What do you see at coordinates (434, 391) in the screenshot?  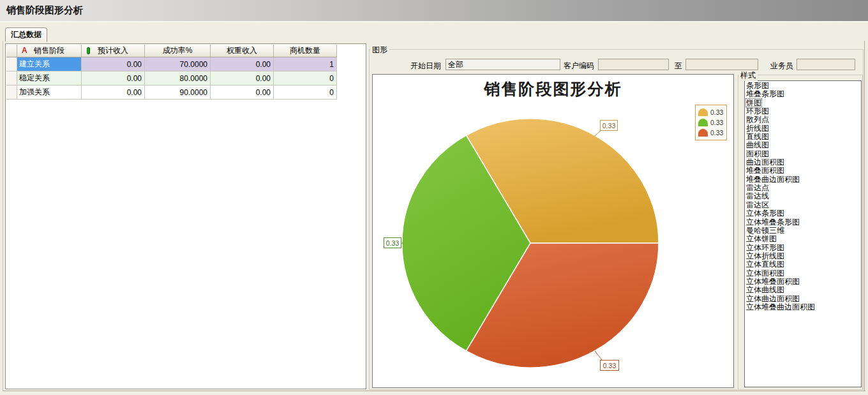 I see `window-bottom-edge` at bounding box center [434, 391].